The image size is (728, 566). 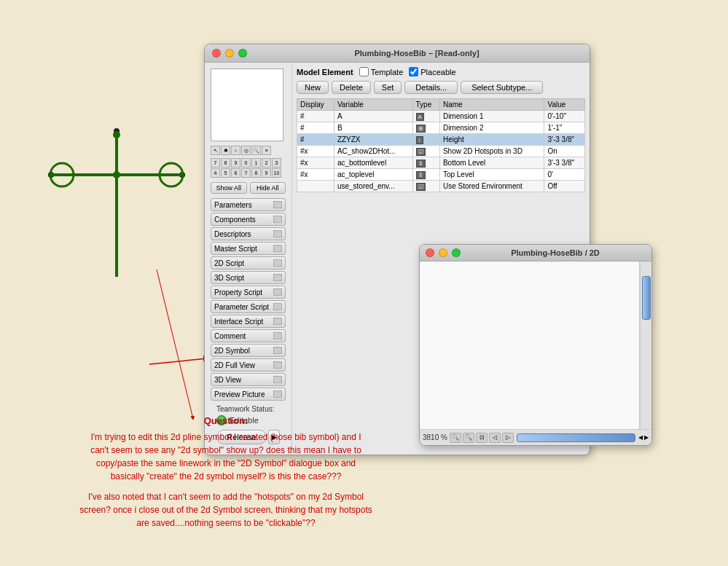 What do you see at coordinates (216, 150) in the screenshot?
I see `toolbar-btn-1: ↖` at bounding box center [216, 150].